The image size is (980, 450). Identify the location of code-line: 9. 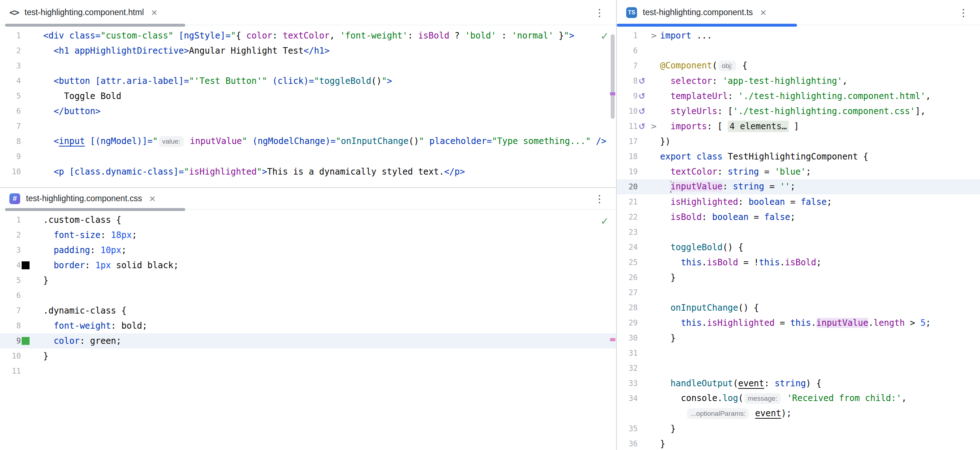
(308, 157).